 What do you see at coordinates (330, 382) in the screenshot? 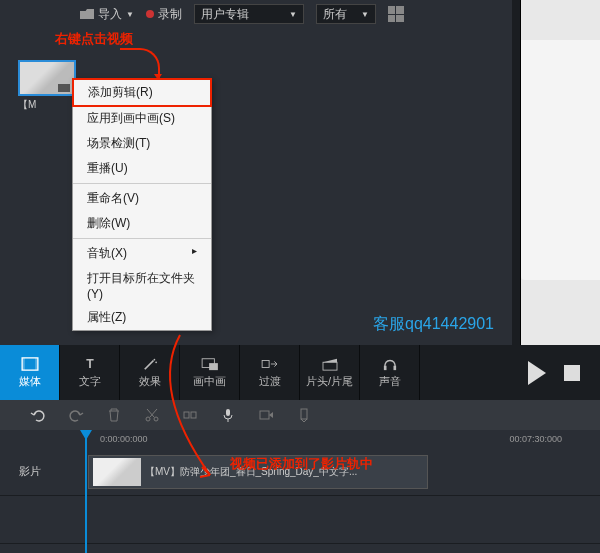
I see `tab-label: 片头/片尾` at bounding box center [330, 382].